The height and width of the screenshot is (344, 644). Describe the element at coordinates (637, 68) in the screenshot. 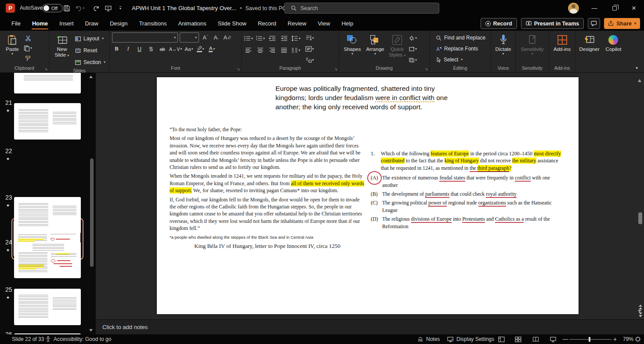

I see `collapse-ribbon-button: ▾` at that location.